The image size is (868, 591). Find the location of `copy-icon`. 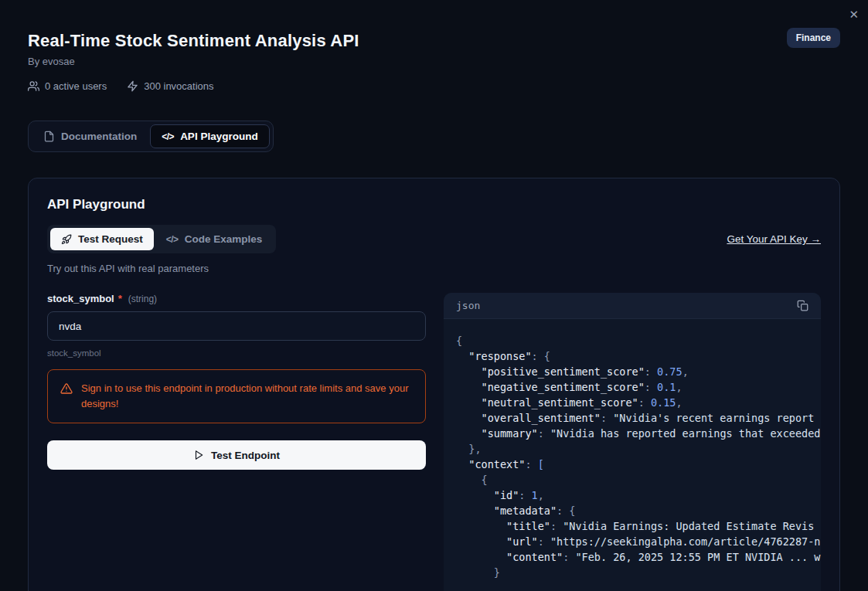

copy-icon is located at coordinates (802, 306).